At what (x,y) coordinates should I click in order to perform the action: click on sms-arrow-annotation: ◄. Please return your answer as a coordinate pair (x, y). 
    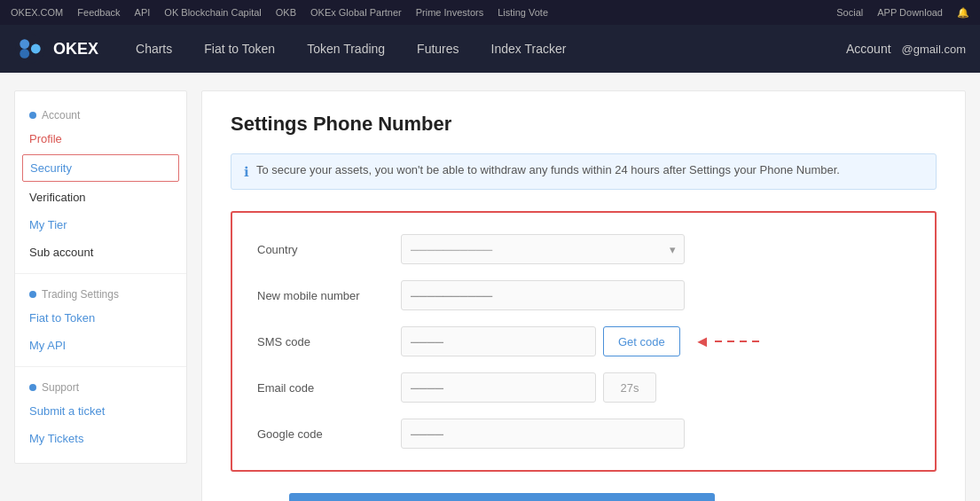
    Looking at the image, I should click on (727, 342).